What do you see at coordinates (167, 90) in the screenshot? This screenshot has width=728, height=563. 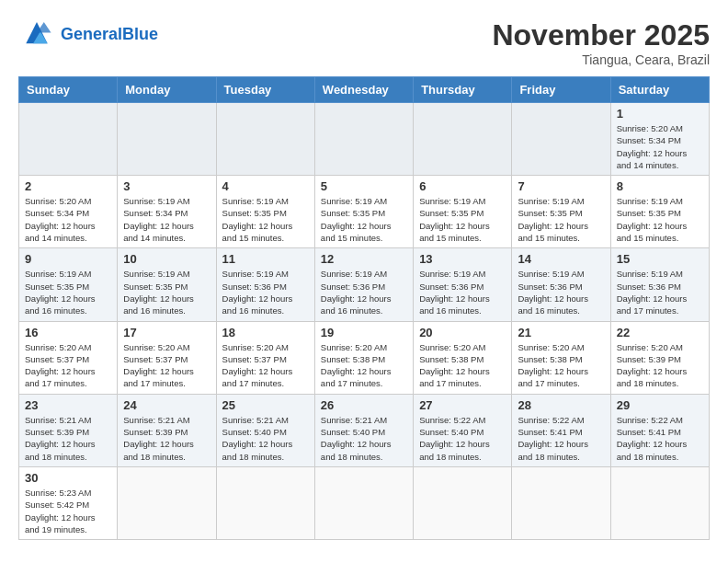 I see `weekday-header-monday: Monday` at bounding box center [167, 90].